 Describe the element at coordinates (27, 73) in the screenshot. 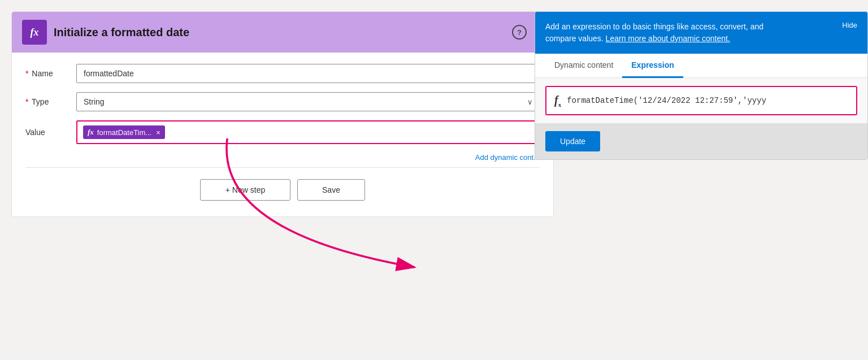

I see `name-required-star: *` at that location.